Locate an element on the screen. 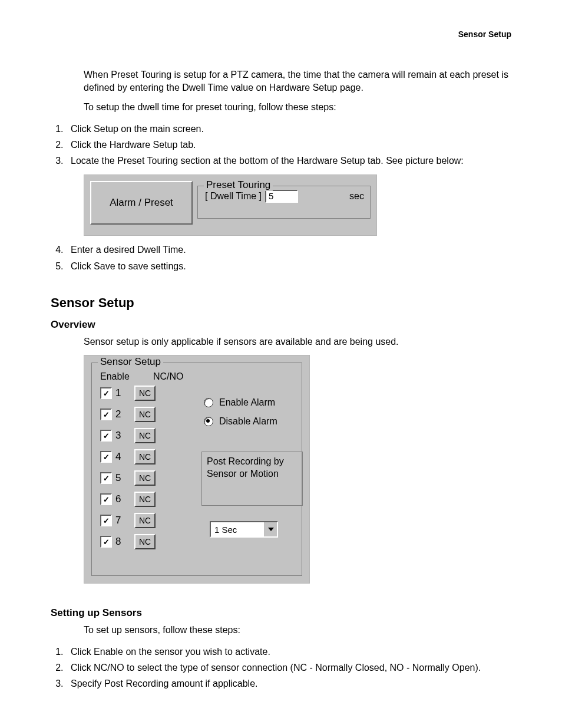 The height and width of the screenshot is (728, 562). sensor-number: 2 is located at coordinates (118, 414).